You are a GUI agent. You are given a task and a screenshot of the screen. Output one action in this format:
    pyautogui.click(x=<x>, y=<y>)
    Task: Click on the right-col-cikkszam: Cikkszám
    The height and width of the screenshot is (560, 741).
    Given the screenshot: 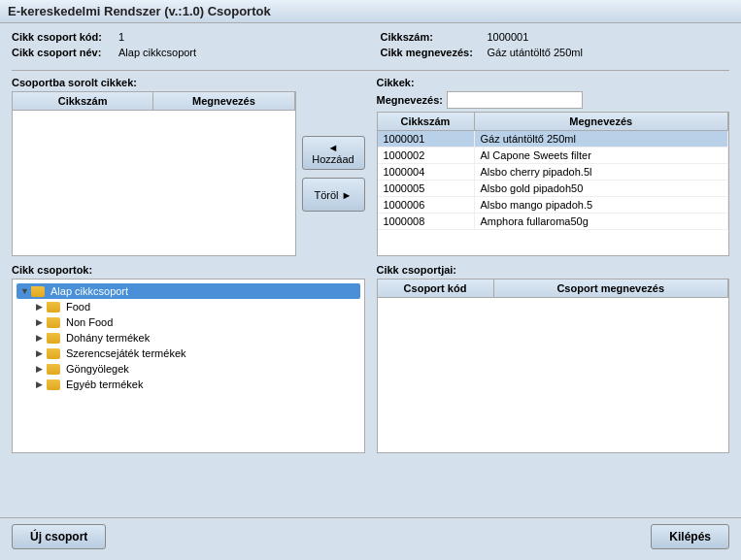 What is the action you would take?
    pyautogui.click(x=426, y=121)
    